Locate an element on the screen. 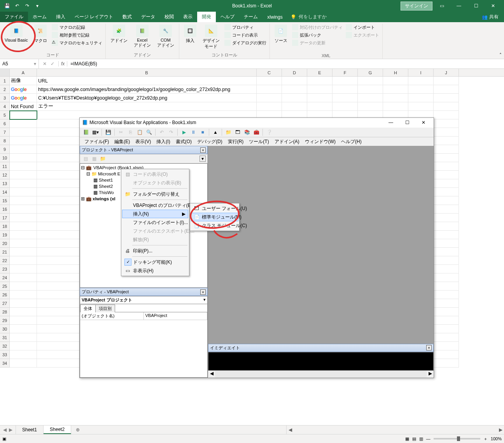  cell-H1 is located at coordinates (396, 81).